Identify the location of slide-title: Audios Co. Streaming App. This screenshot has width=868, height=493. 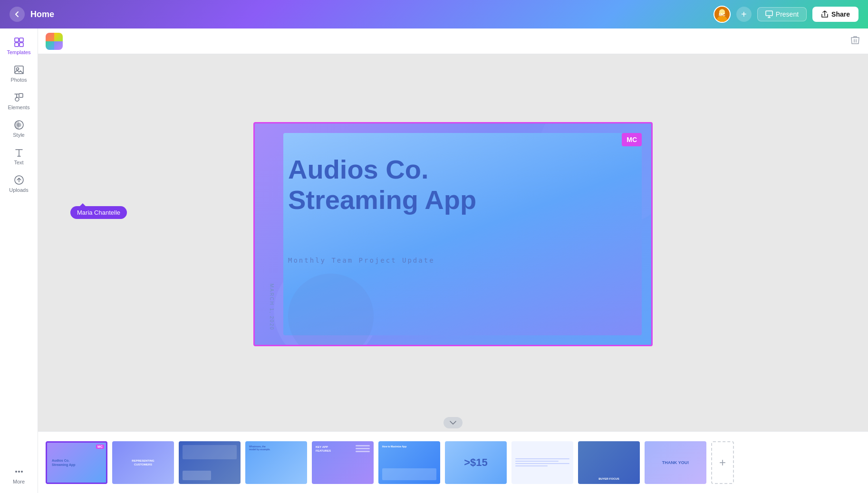
(382, 185).